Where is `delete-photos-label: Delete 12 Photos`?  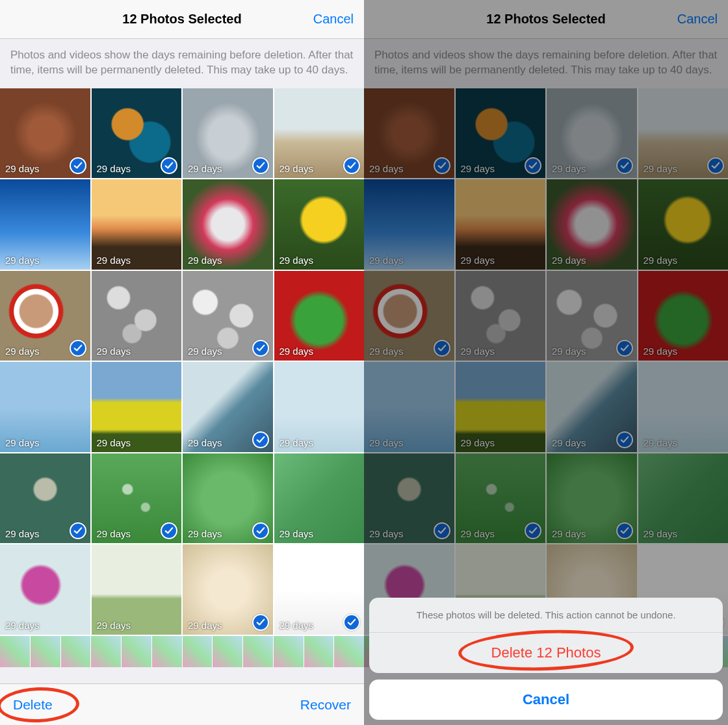 delete-photos-label: Delete 12 Photos is located at coordinates (546, 652).